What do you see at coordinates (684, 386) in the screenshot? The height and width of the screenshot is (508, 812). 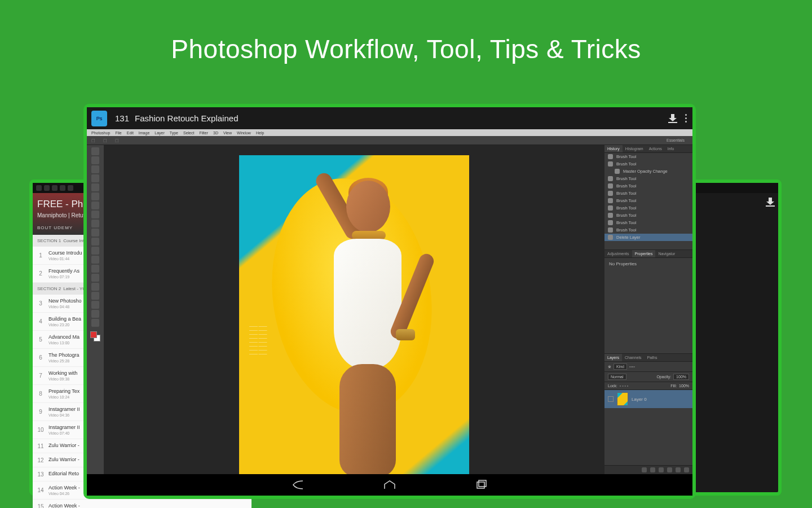 I see `fill-value: 100%` at bounding box center [684, 386].